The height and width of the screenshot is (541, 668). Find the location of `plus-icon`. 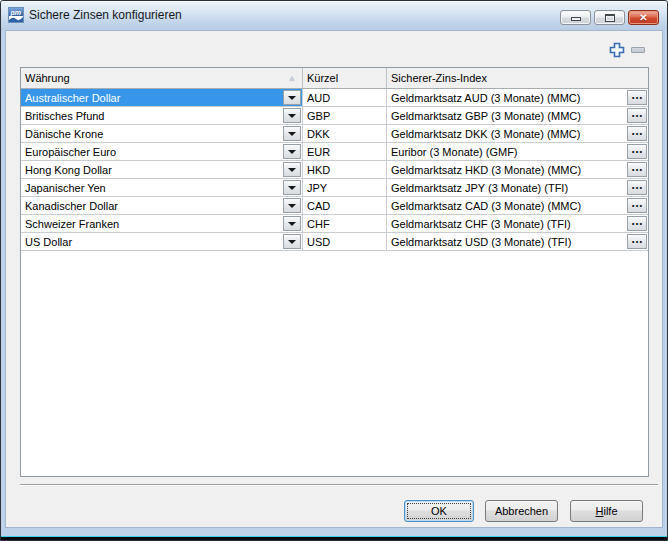

plus-icon is located at coordinates (617, 50).